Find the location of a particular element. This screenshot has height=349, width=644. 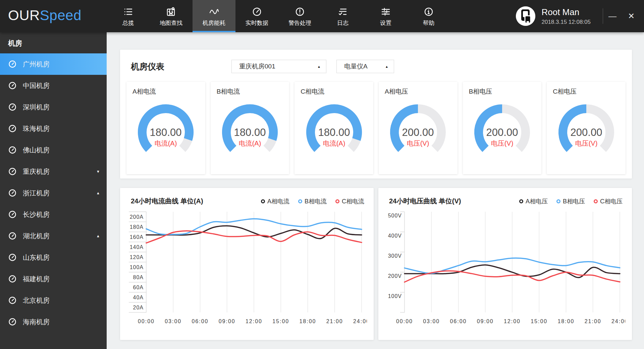

chevron-down-icon: ▼ is located at coordinates (98, 171).